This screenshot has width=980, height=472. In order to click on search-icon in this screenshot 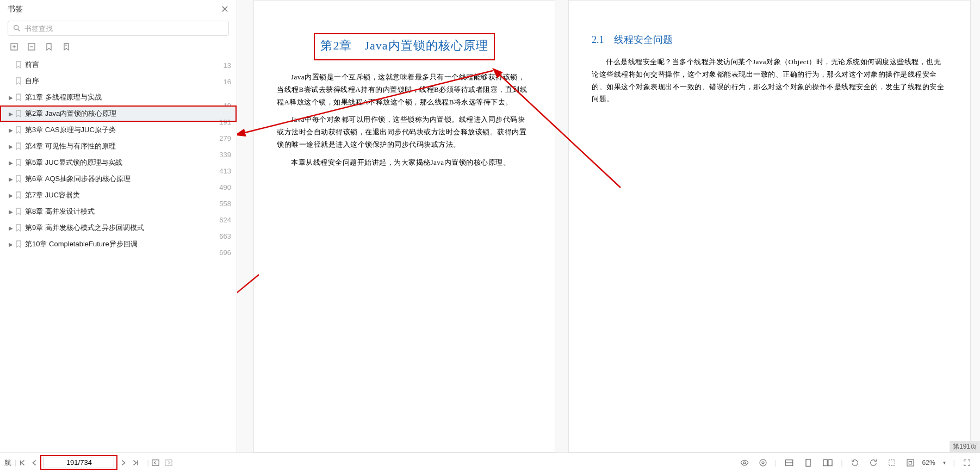, I will do `click(17, 28)`.